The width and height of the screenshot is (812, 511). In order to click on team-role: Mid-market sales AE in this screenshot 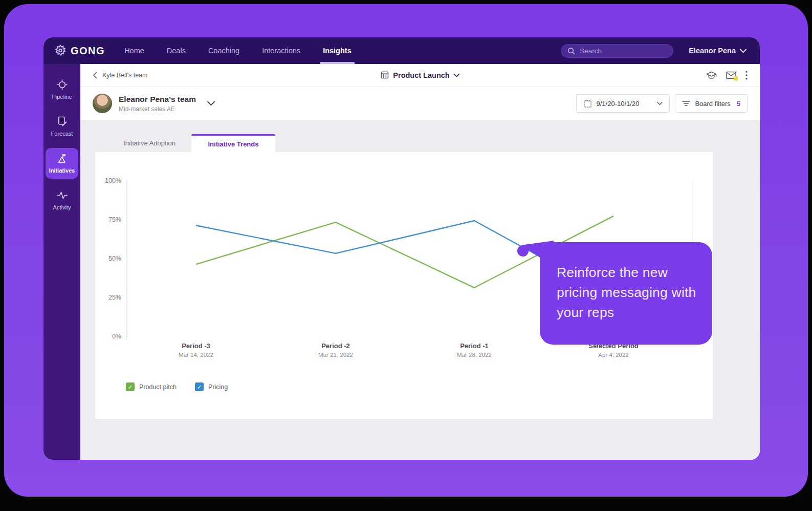, I will do `click(158, 109)`.